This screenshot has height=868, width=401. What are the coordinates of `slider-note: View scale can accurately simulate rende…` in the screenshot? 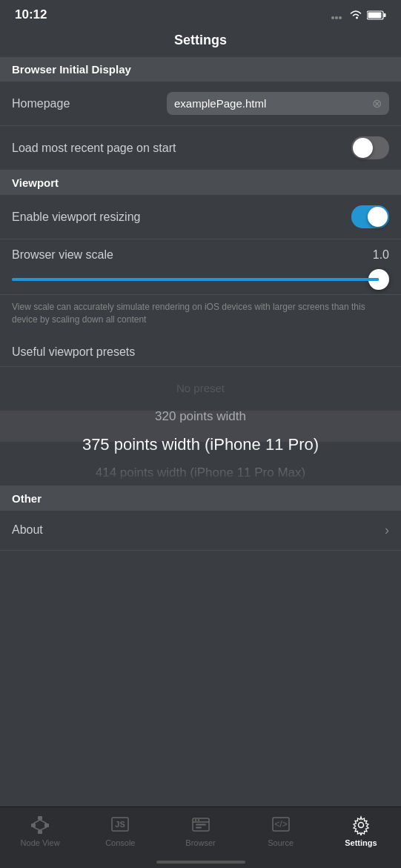 It's located at (200, 315).